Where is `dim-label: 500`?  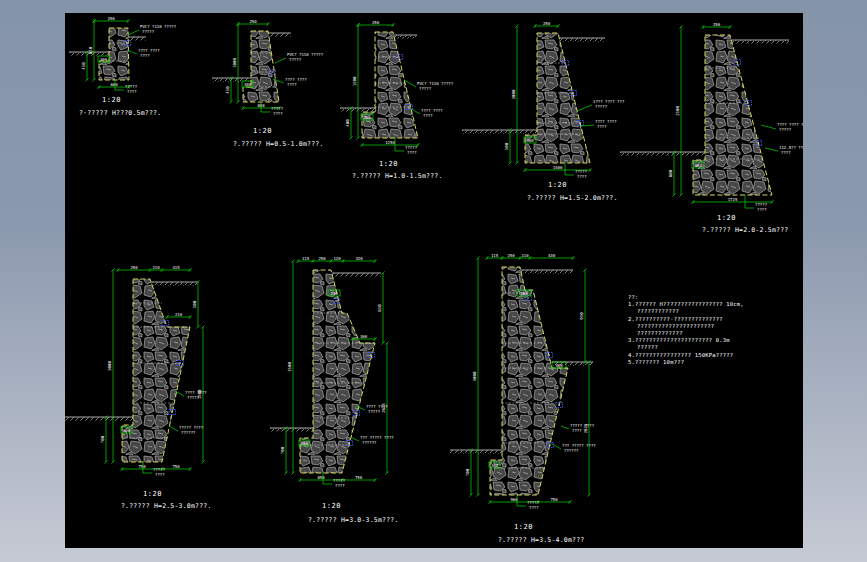
dim-label: 500 is located at coordinates (506, 146).